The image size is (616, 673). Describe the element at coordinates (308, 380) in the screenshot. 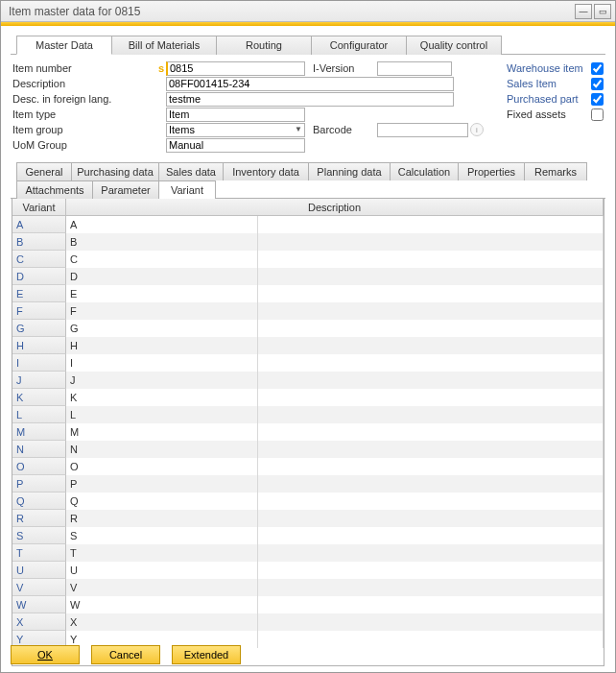

I see `table-row: JJ` at that location.